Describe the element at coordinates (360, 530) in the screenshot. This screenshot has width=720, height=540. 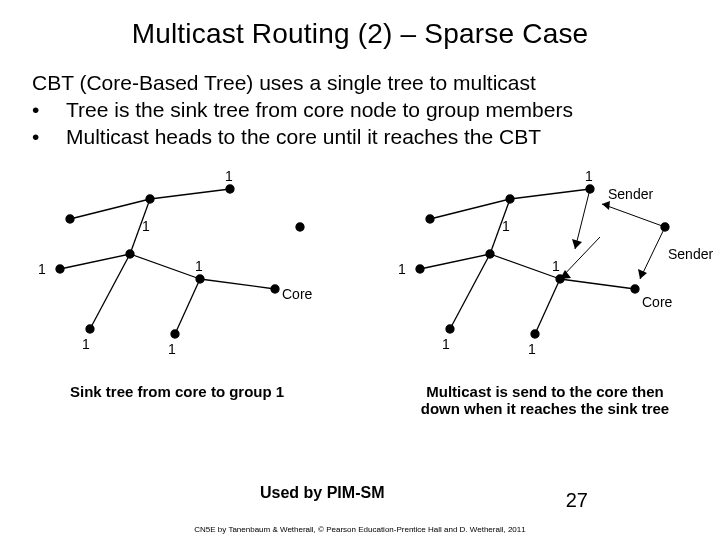
I see `footer-citation: CN5E by Tanenbaum & Wetherall, © Pearson…` at that location.